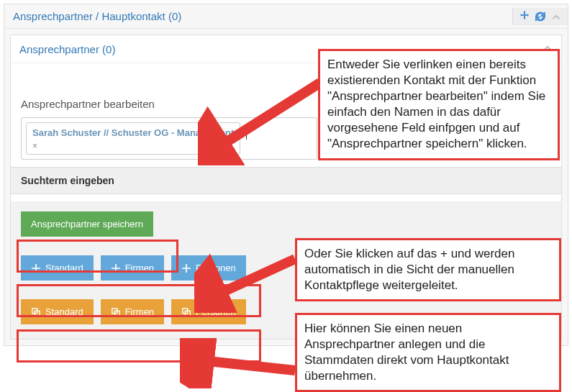  Describe the element at coordinates (525, 17) in the screenshot. I see `move-icon` at that location.